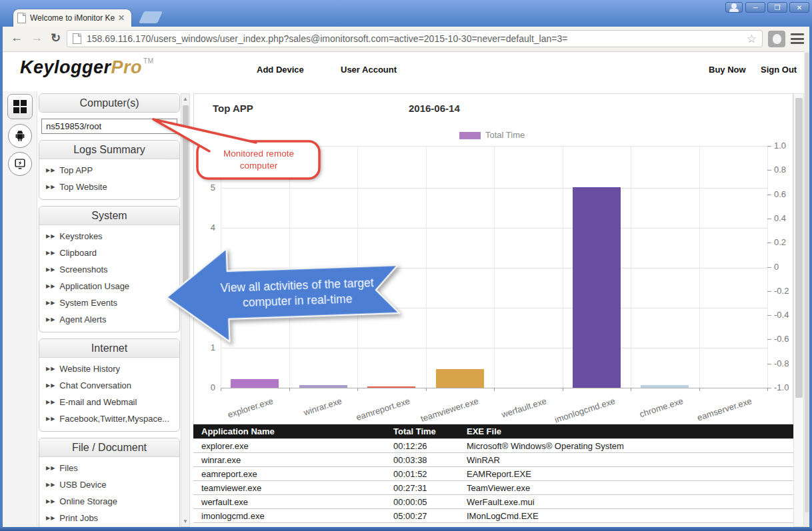 This screenshot has width=812, height=531. What do you see at coordinates (109, 518) in the screenshot?
I see `sidebar-item-print-jobs: ▶▶Print Jobs` at bounding box center [109, 518].